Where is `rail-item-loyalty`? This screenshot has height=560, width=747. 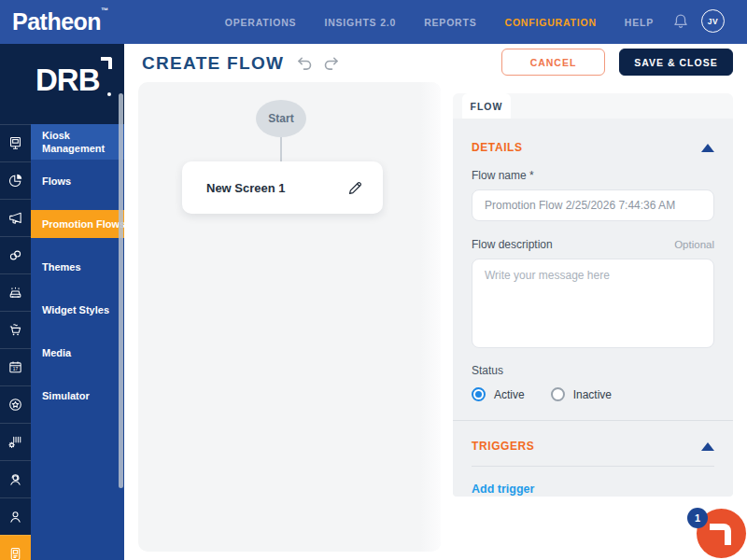
rail-item-loyalty is located at coordinates (15, 404).